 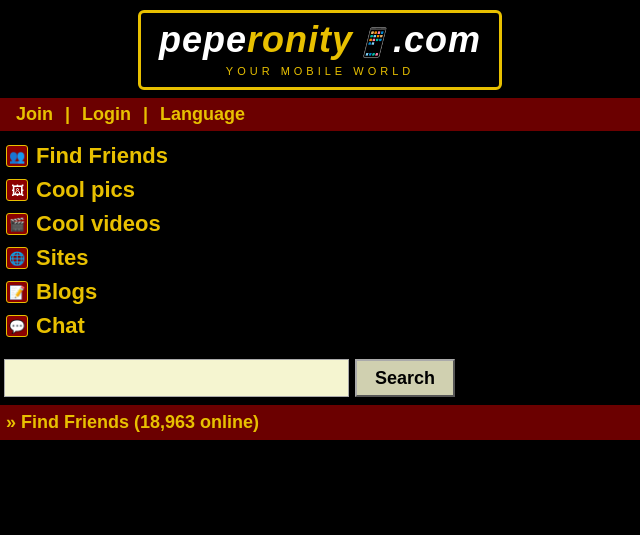 What do you see at coordinates (17, 326) in the screenshot?
I see `menu-icon-5: 💬` at bounding box center [17, 326].